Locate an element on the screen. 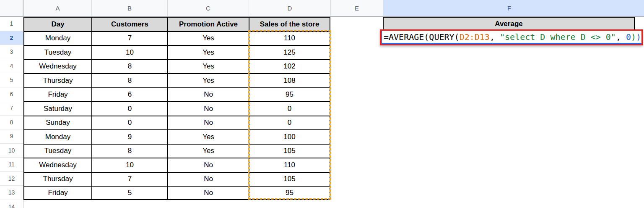 This screenshot has width=644, height=208. row-header-5: 5 is located at coordinates (12, 80).